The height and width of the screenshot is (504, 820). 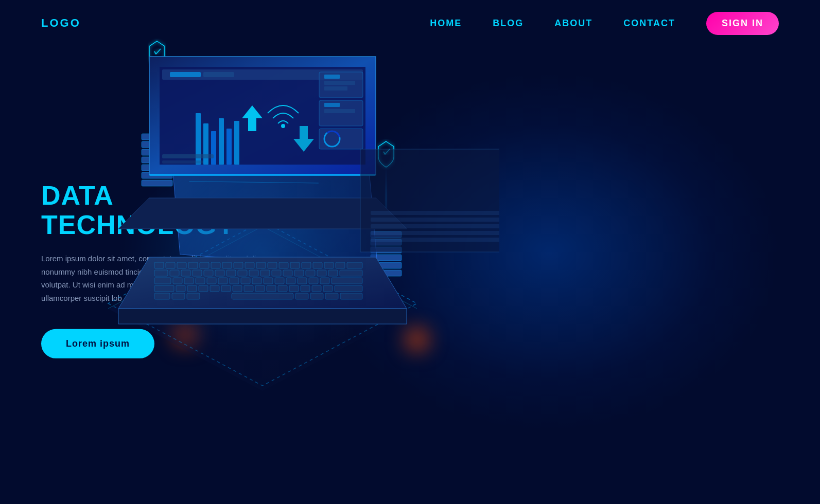 I want to click on logo: LOGO, so click(x=61, y=23).